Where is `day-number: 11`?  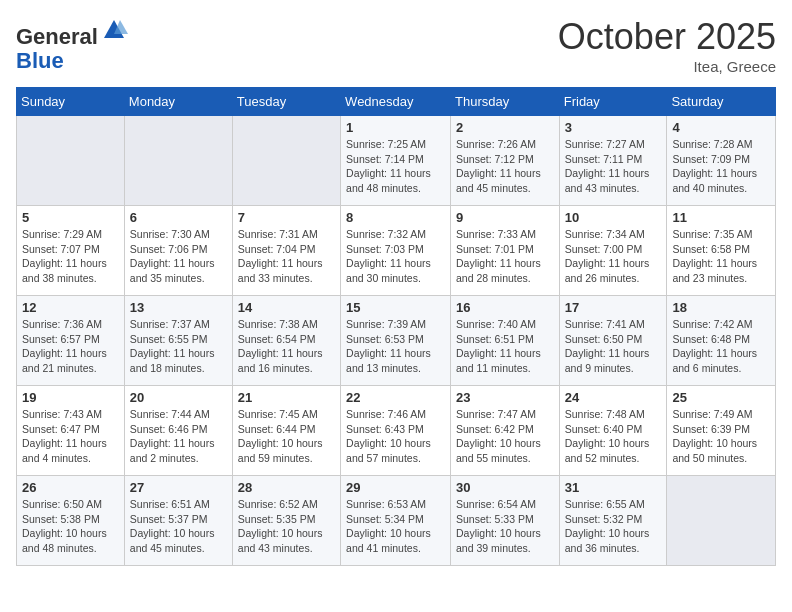 day-number: 11 is located at coordinates (721, 218).